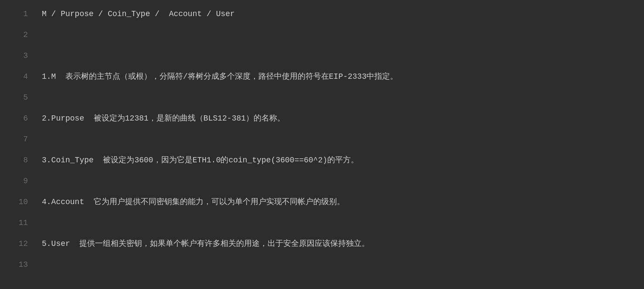 This screenshot has height=289, width=644. Describe the element at coordinates (17, 14) in the screenshot. I see `line-number: 1` at that location.